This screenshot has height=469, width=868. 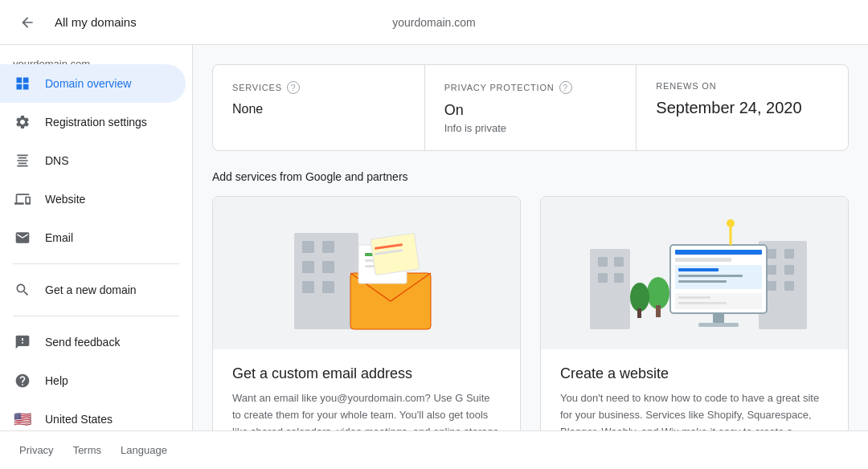 What do you see at coordinates (88, 84) in the screenshot?
I see `sidebar-item-label: Domain overview` at bounding box center [88, 84].